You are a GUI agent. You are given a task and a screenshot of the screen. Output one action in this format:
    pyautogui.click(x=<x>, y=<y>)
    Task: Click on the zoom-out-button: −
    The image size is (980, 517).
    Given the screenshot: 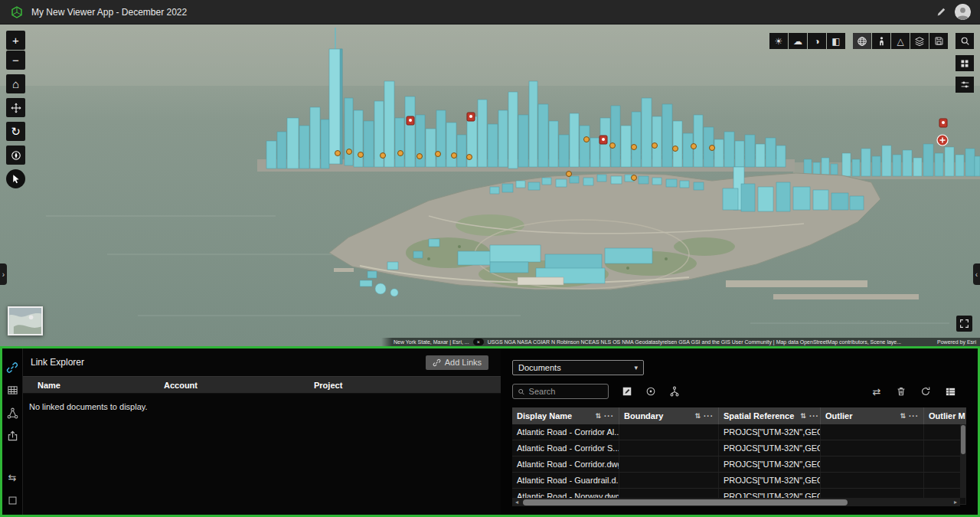 What is the action you would take?
    pyautogui.click(x=15, y=60)
    